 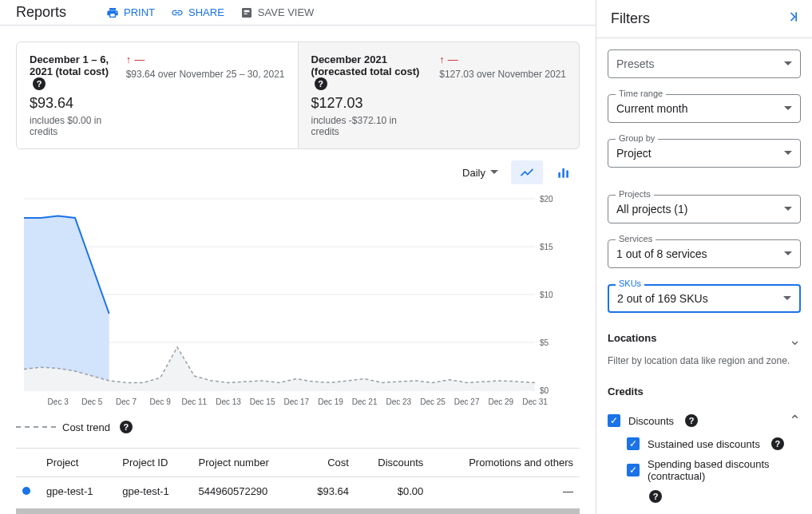 I want to click on print-button: PRINT, so click(x=131, y=13).